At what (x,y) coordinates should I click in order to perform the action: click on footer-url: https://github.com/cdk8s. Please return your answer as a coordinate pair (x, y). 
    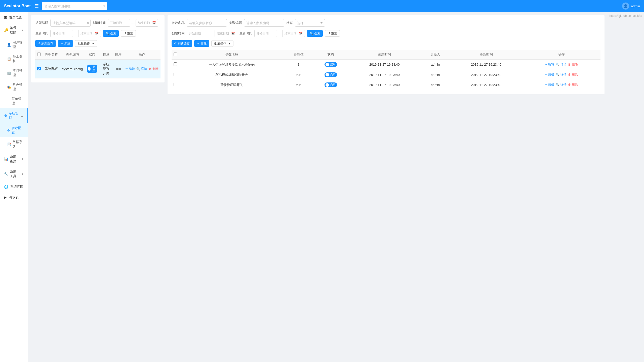
    Looking at the image, I should click on (626, 16).